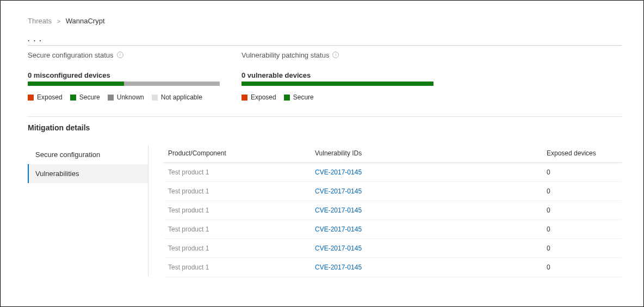 The image size is (644, 307). What do you see at coordinates (325, 116) in the screenshot?
I see `section-divider` at bounding box center [325, 116].